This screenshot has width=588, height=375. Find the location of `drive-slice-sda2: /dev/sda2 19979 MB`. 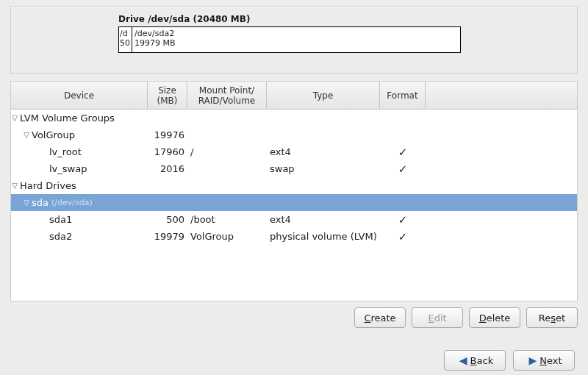

drive-slice-sda2: /dev/sda2 19979 MB is located at coordinates (296, 40).